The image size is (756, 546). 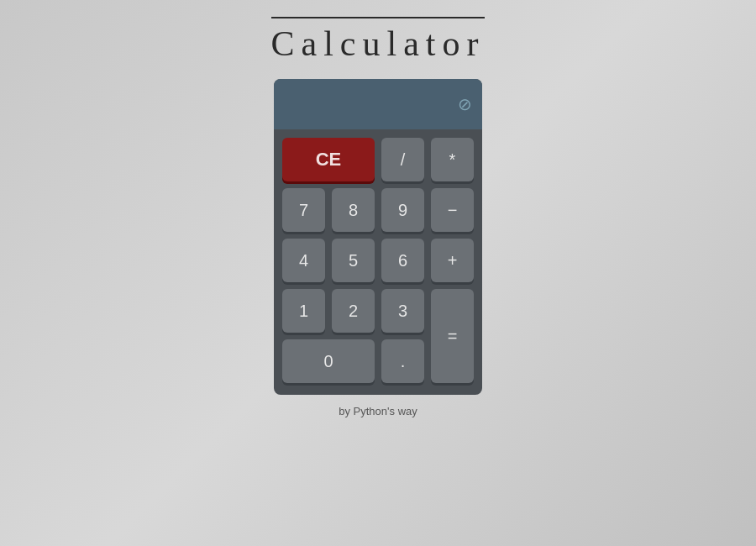 I want to click on display-area: ⊘, so click(x=378, y=104).